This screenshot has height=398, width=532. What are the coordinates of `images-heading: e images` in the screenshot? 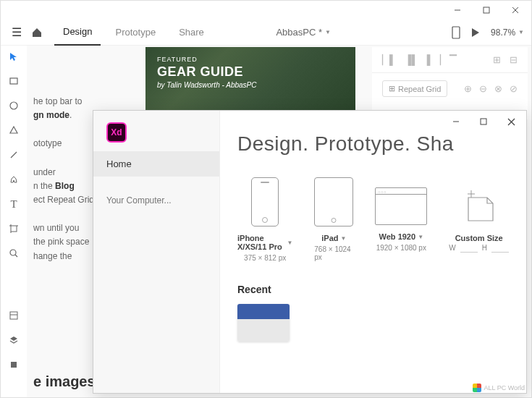 It's located at (64, 382).